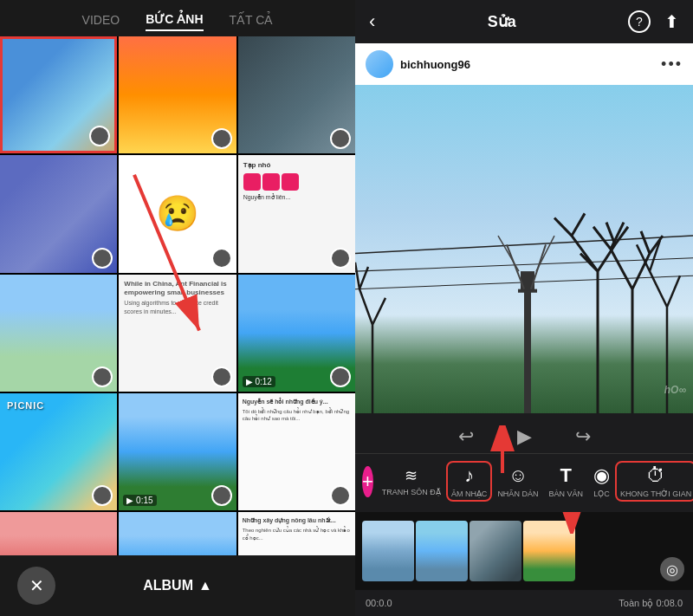 This screenshot has height=616, width=693. What do you see at coordinates (372, 22) in the screenshot?
I see `back-button: ‹` at bounding box center [372, 22].